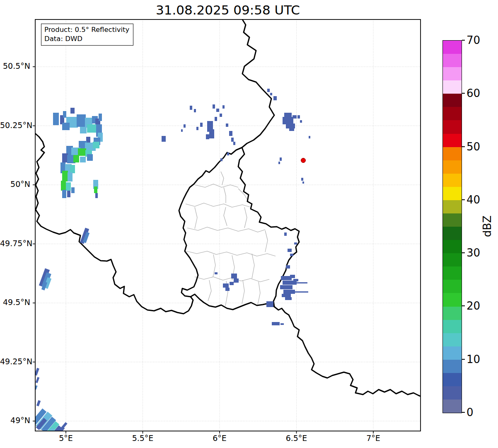 The height and width of the screenshot is (448, 498). Describe the element at coordinates (87, 39) in the screenshot. I see `data-source-line: Data: DWD` at that location.